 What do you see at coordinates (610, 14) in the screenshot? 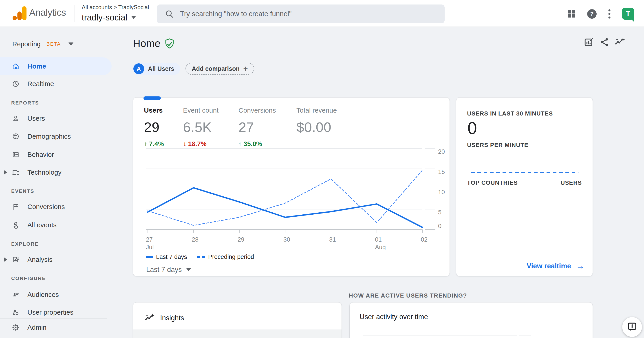
I see `more-vert-icon` at bounding box center [610, 14].